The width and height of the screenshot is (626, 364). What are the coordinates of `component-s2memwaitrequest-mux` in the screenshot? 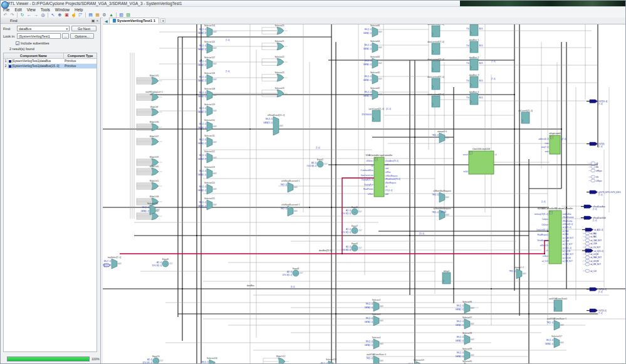 It's located at (442, 197).